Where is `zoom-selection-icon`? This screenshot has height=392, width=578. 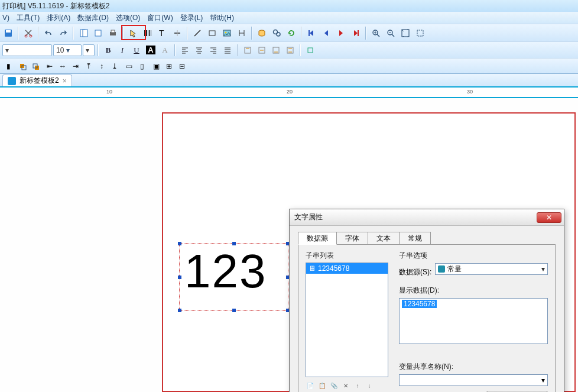
zoom-selection-icon is located at coordinates (420, 33).